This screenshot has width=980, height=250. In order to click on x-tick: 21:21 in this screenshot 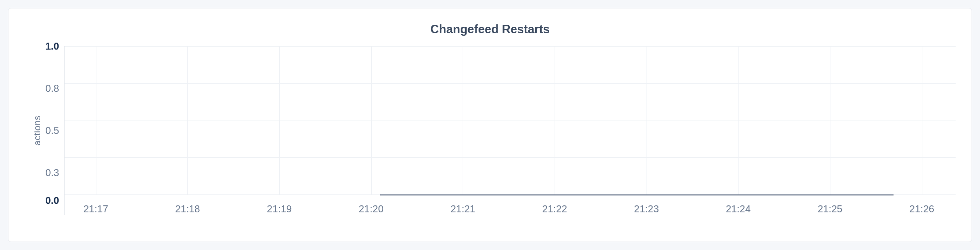, I will do `click(463, 209)`.